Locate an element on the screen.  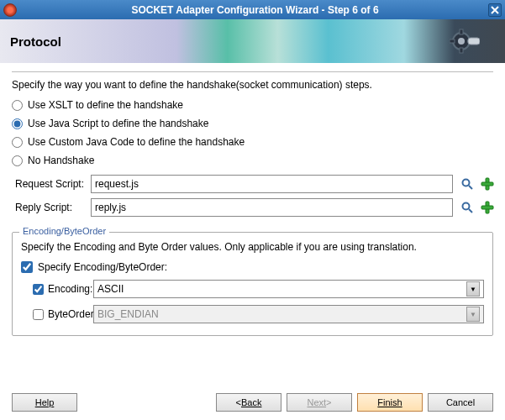
byteorder-label: ByteOrder: is located at coordinates (72, 314).